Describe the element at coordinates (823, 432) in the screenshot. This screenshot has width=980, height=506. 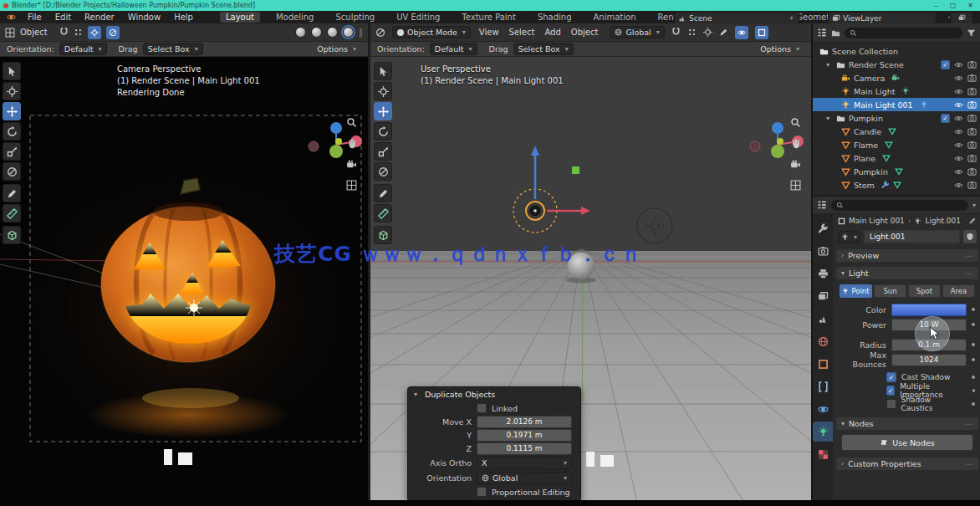
I see `tab-object-data` at that location.